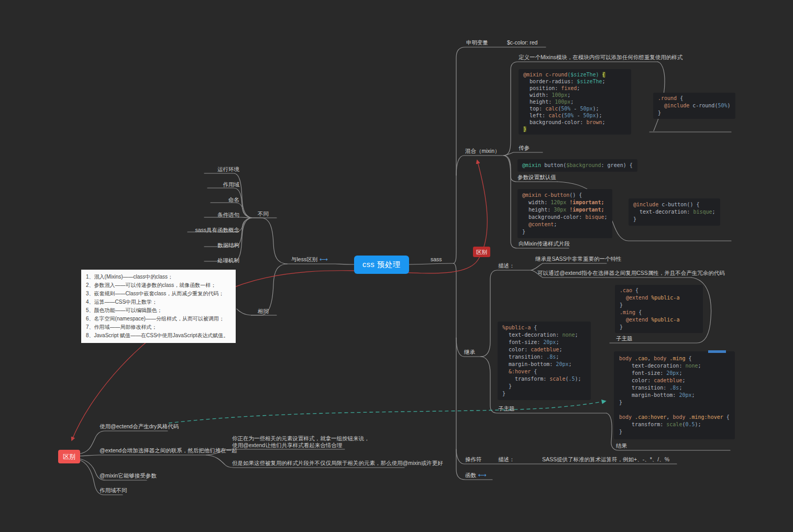 Image resolution: width=793 pixels, height=532 pixels. Describe the element at coordinates (158, 277) in the screenshot. I see `same-point: 1、混入(Mixins)——class中的class；` at that location.